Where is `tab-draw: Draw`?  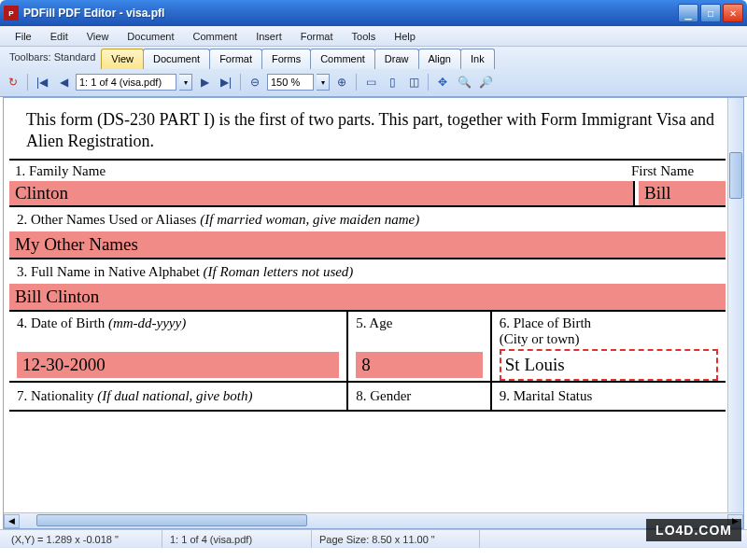 tab-draw: Draw is located at coordinates (397, 59).